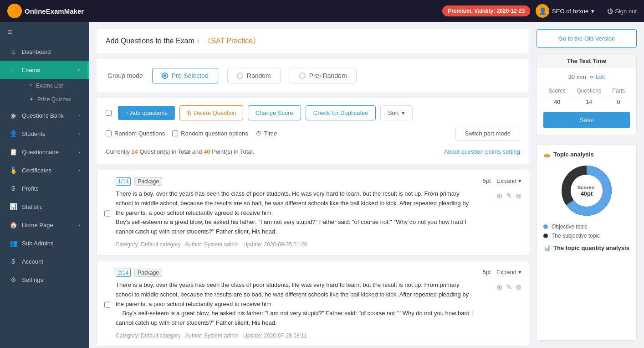 Image resolution: width=644 pixels, height=348 pixels. What do you see at coordinates (296, 336) in the screenshot?
I see `question-2-meta: Category: Default category Author: Syste…` at bounding box center [296, 336].